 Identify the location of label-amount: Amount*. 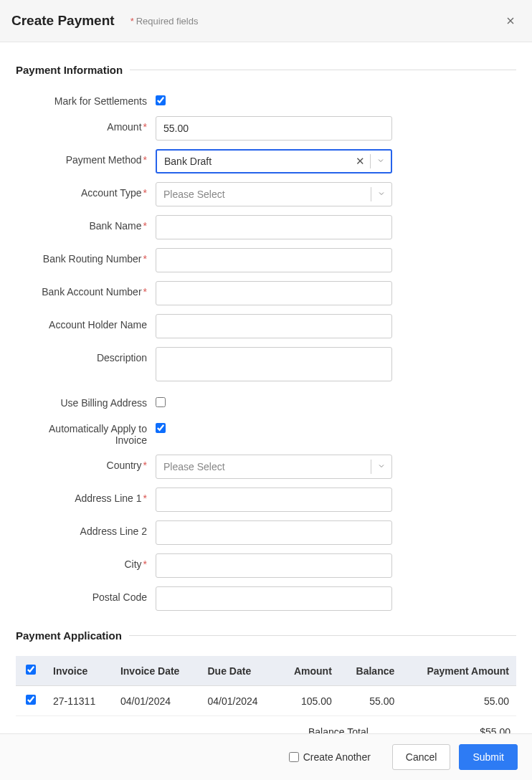
(86, 125).